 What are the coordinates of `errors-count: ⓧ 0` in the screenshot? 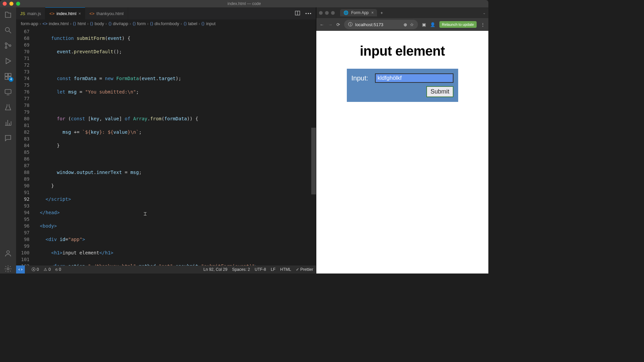 It's located at (35, 269).